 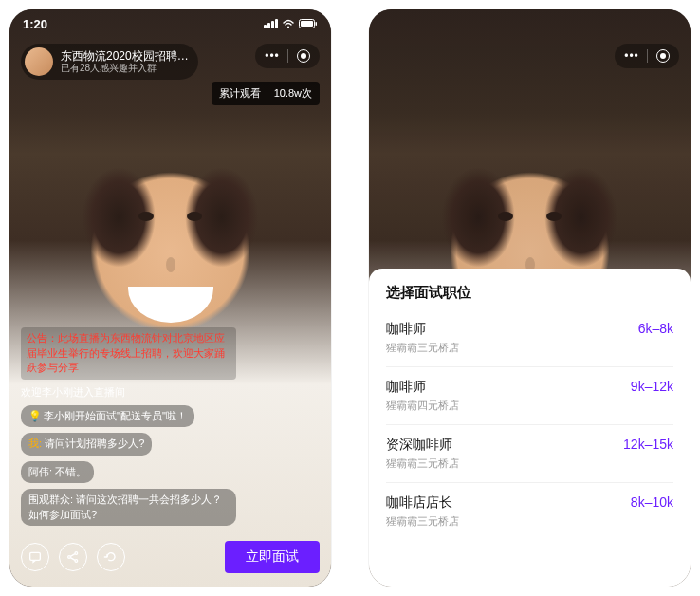 I want to click on announcement: 公告：此场直播为东西物流针对北京地区应届毕业生举行的专场线上招聘，欢迎大家踊跃参…, so click(x=129, y=353).